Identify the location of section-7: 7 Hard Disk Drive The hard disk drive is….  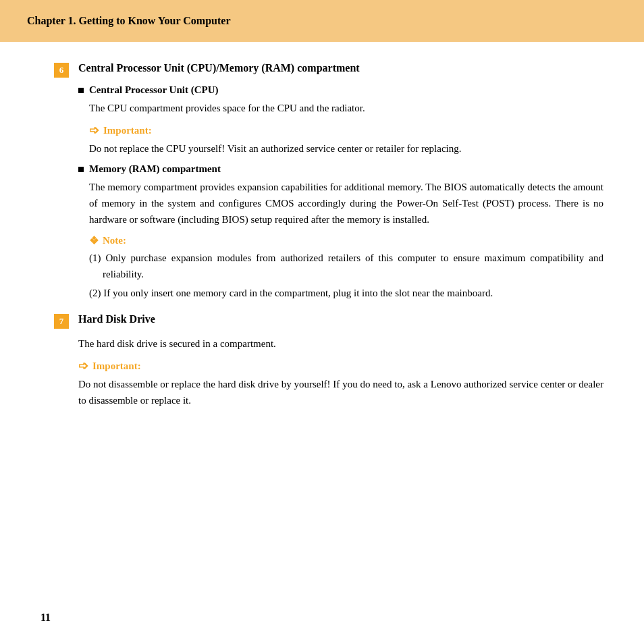
(329, 360).